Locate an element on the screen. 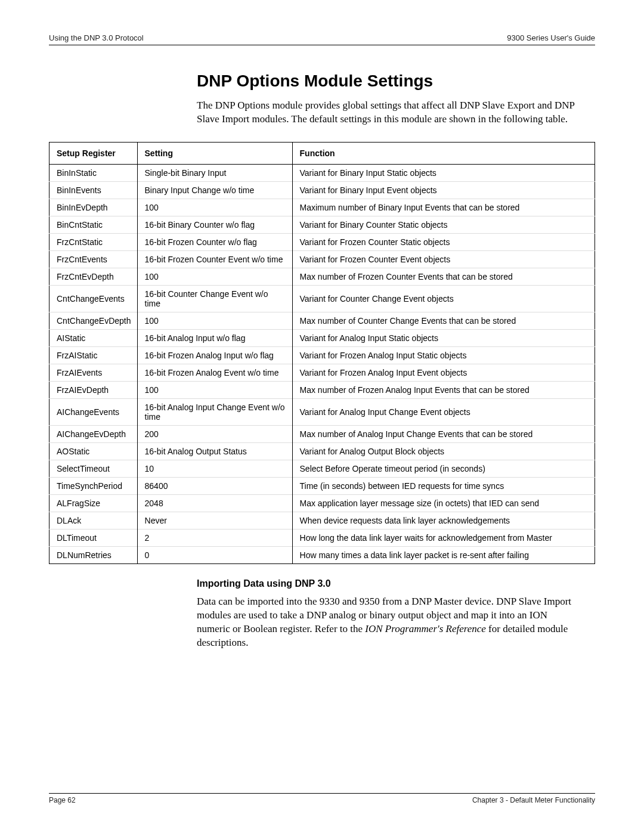  cell-setting: 16-bit Frozen Counter w/o flag is located at coordinates (215, 242).